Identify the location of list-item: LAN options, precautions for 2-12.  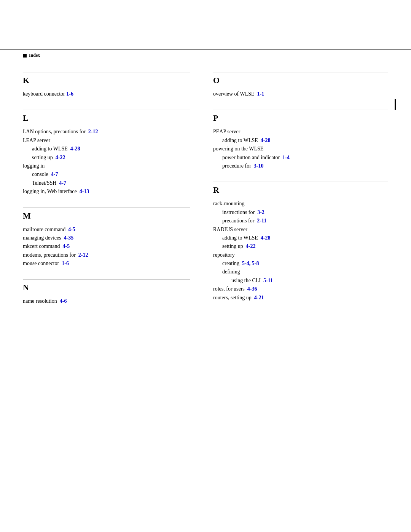
(107, 132).